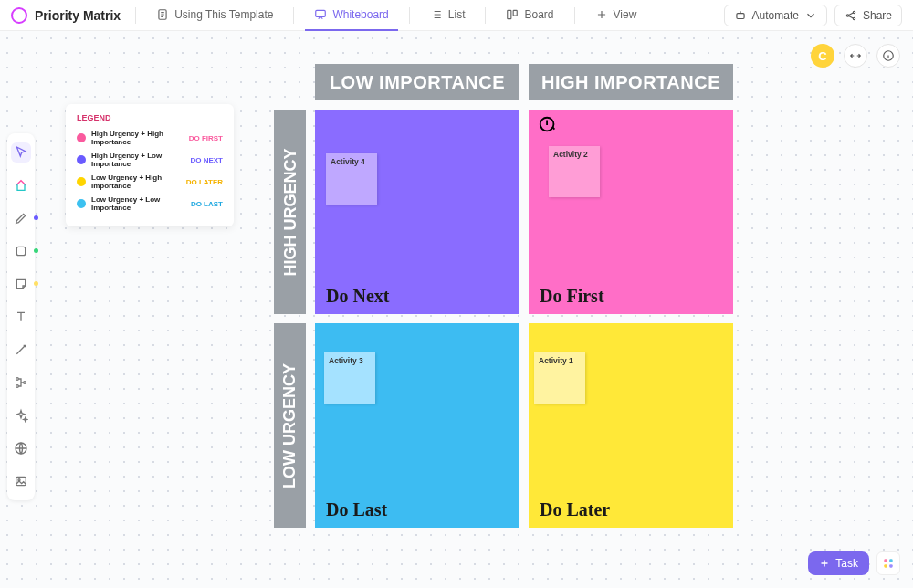 The width and height of the screenshot is (913, 588). What do you see at coordinates (150, 138) in the screenshot?
I see `legend-item: High Urgency + High Importance DO FIRST` at bounding box center [150, 138].